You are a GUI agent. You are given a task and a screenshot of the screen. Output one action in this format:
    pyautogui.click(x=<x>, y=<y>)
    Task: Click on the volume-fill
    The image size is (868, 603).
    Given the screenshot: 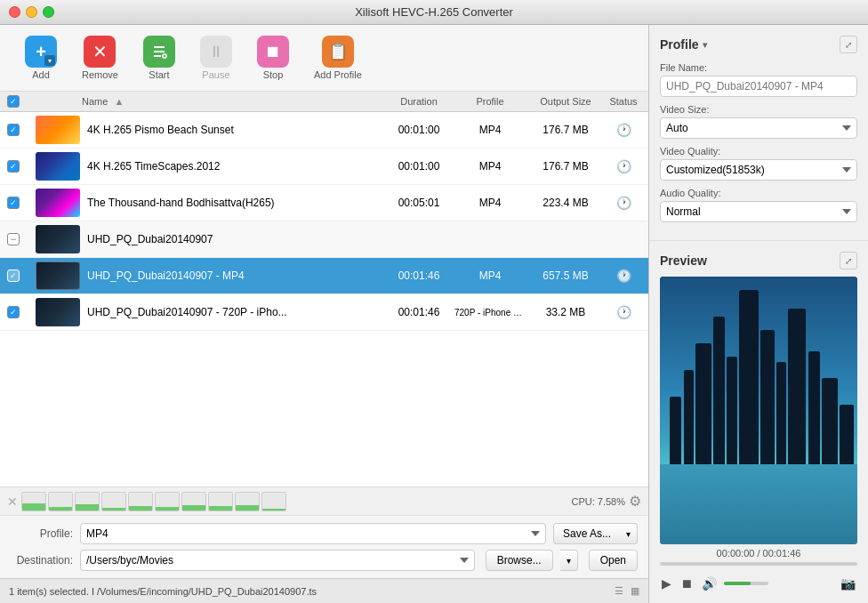 What is the action you would take?
    pyautogui.click(x=737, y=583)
    